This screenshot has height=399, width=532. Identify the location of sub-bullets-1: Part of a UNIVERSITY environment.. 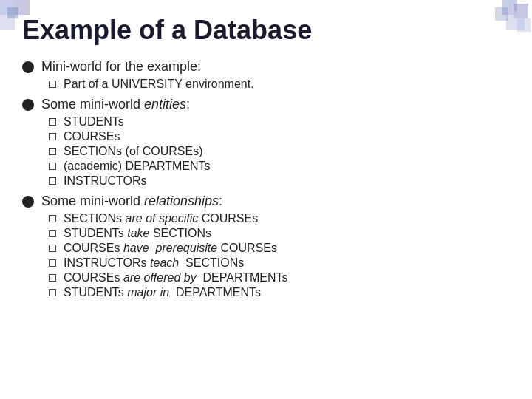
(279, 84).